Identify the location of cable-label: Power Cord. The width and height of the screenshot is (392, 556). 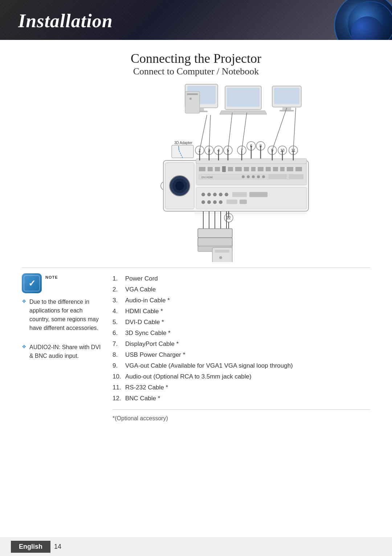
(142, 279).